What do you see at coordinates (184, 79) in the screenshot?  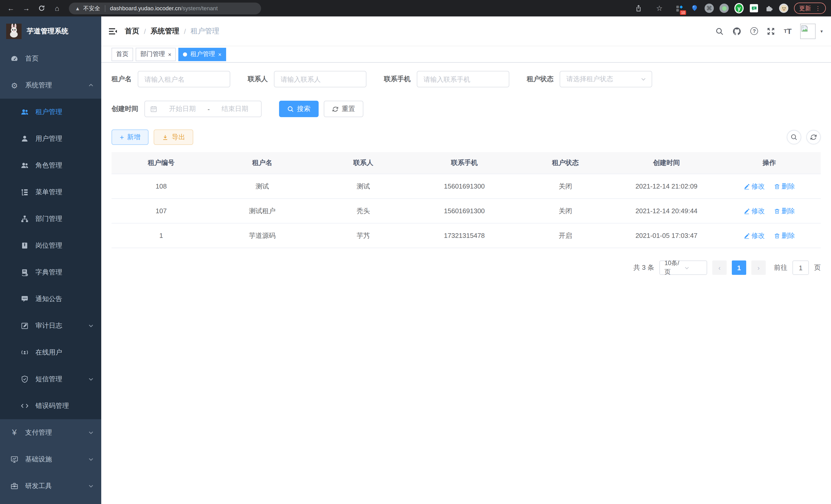 I see `tenant-name-input` at bounding box center [184, 79].